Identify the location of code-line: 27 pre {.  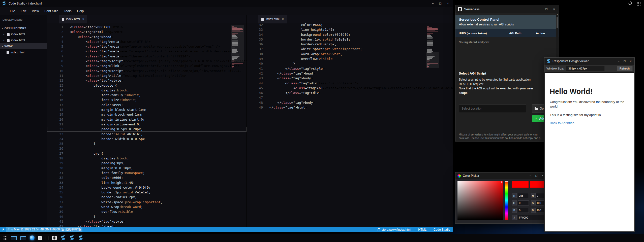
(147, 154).